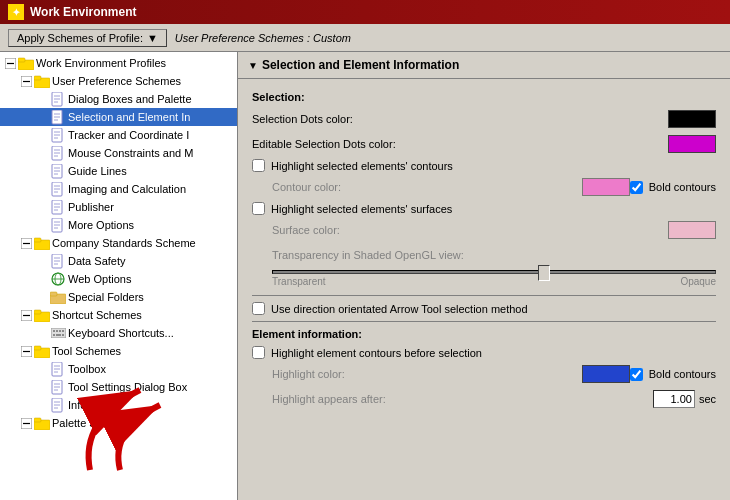 This screenshot has height=500, width=730. What do you see at coordinates (96, 261) in the screenshot?
I see `tree-item-label: Data Safety` at bounding box center [96, 261].